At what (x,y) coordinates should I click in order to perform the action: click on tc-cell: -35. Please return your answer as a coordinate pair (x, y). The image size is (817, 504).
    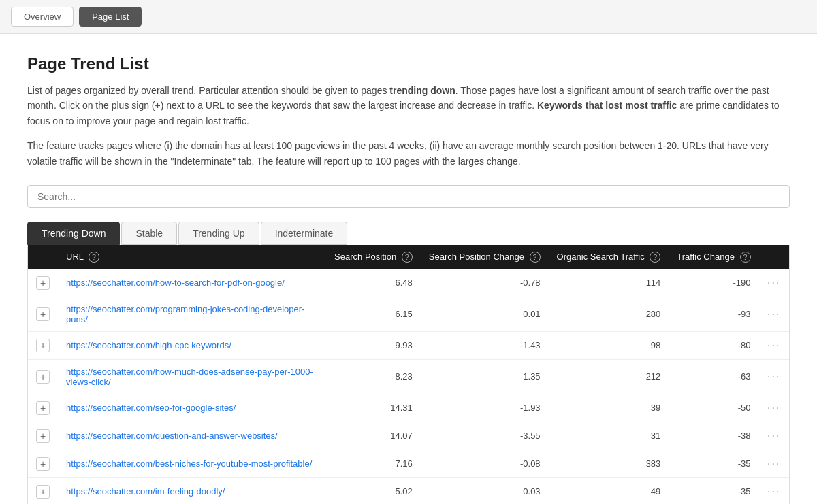
    Looking at the image, I should click on (714, 464).